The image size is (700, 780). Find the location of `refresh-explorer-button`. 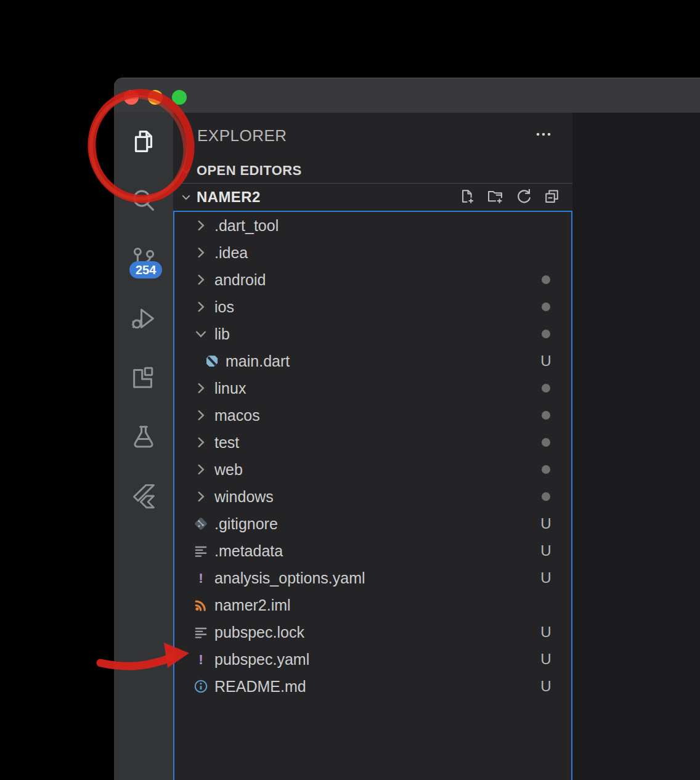

refresh-explorer-button is located at coordinates (524, 197).